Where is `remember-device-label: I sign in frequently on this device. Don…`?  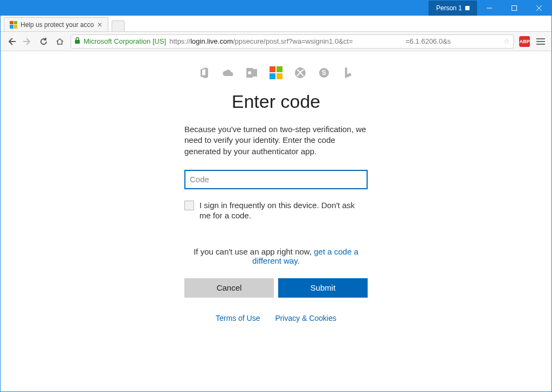
remember-device-label: I sign in frequently on this device. Don… is located at coordinates (284, 210).